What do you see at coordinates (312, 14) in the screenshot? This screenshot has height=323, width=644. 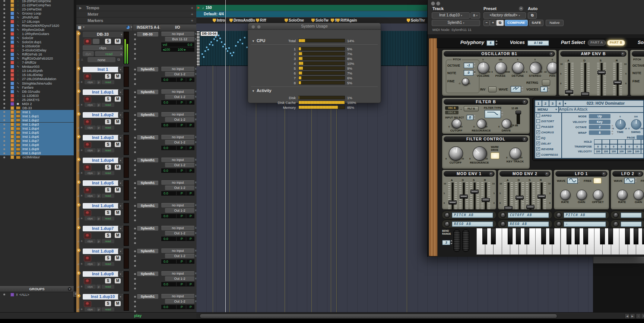 I see `meter-bar: Default: 4/4` at bounding box center [312, 14].